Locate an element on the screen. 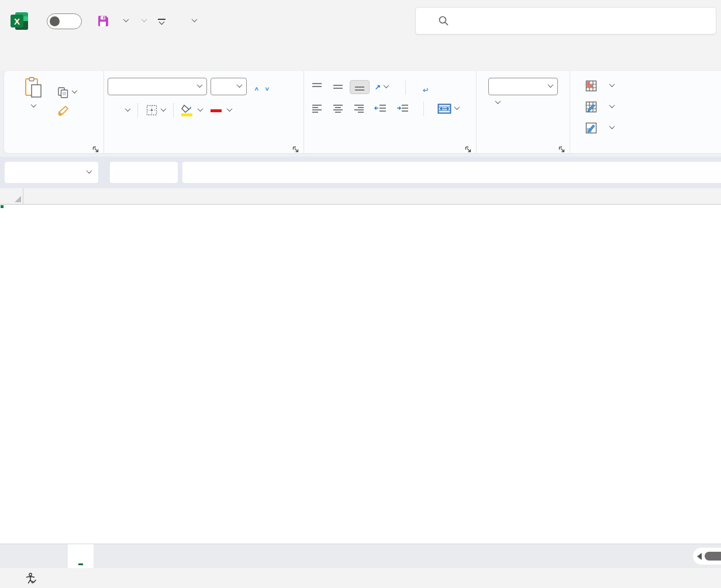  copy-icon is located at coordinates (63, 92).